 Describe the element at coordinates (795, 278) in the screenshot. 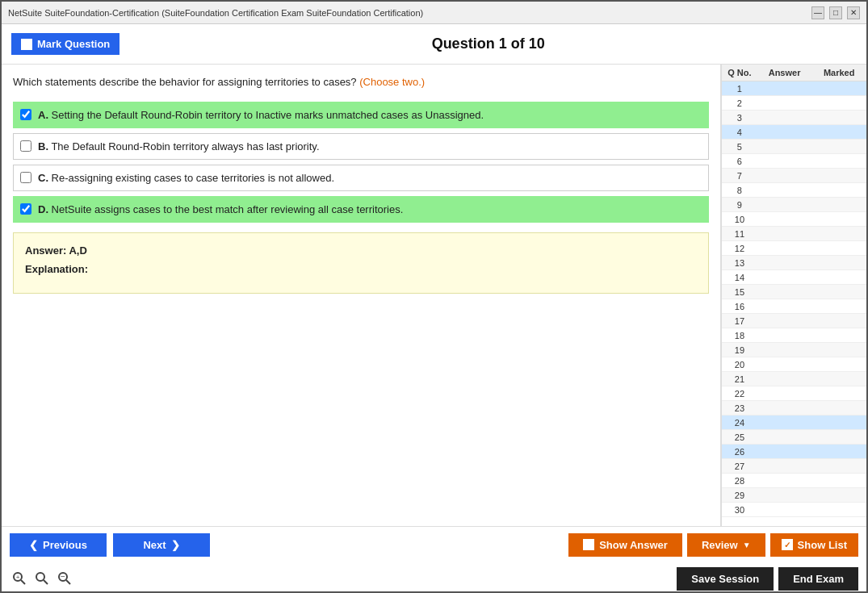

I see `sidebar-row: 14` at that location.